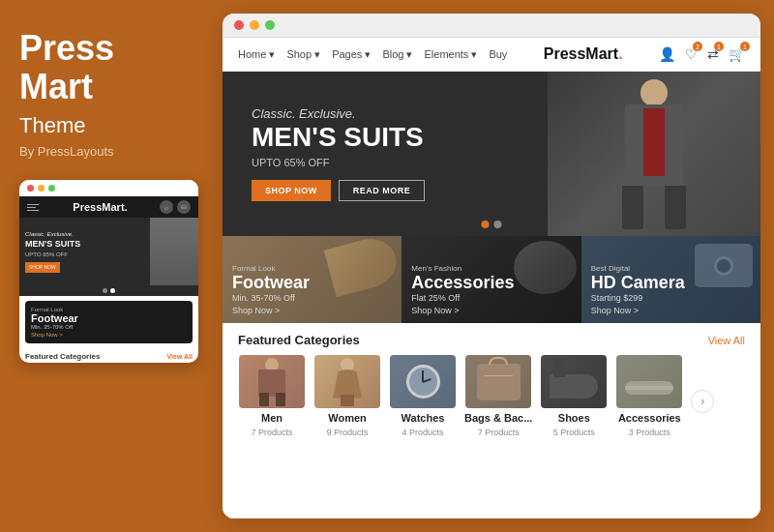 This screenshot has height=532, width=774. What do you see at coordinates (347, 397) in the screenshot?
I see `feat-cat-women: Women 9 Products` at bounding box center [347, 397].